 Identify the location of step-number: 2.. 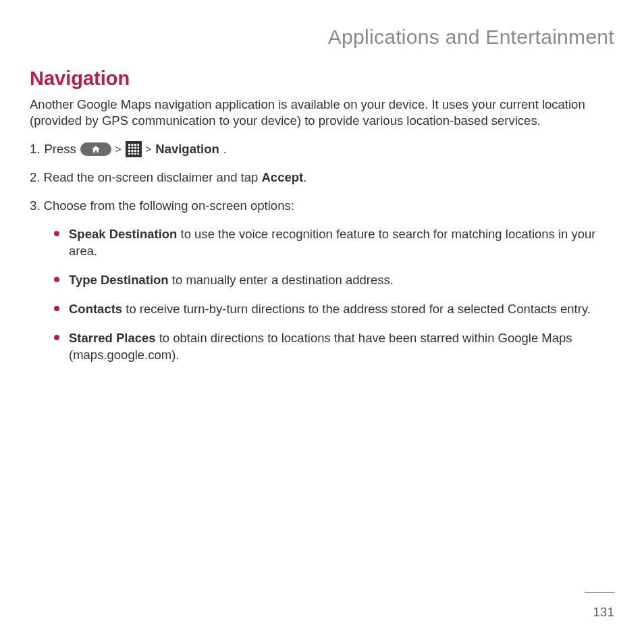
(35, 177).